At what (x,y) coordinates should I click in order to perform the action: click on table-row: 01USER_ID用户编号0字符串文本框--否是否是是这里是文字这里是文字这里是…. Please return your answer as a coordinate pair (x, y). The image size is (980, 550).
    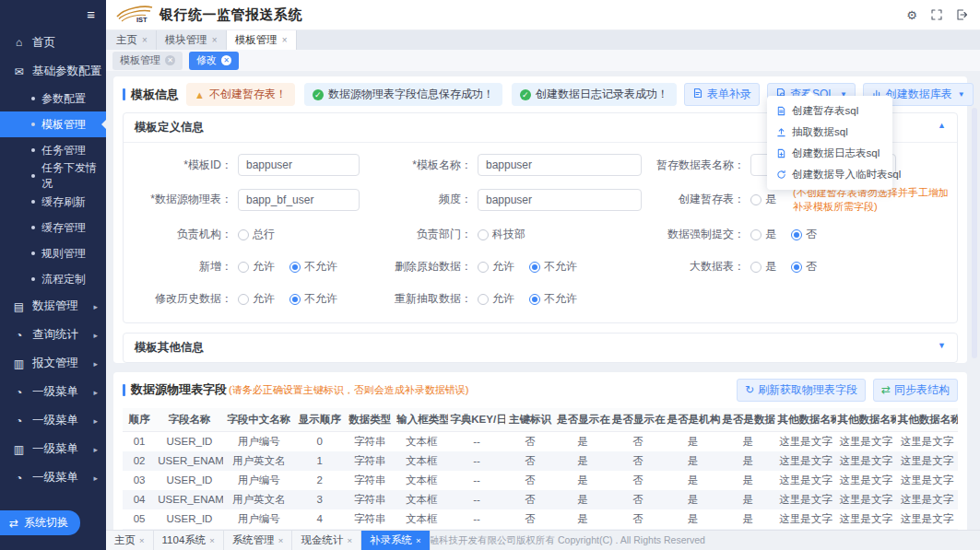
    Looking at the image, I should click on (540, 441).